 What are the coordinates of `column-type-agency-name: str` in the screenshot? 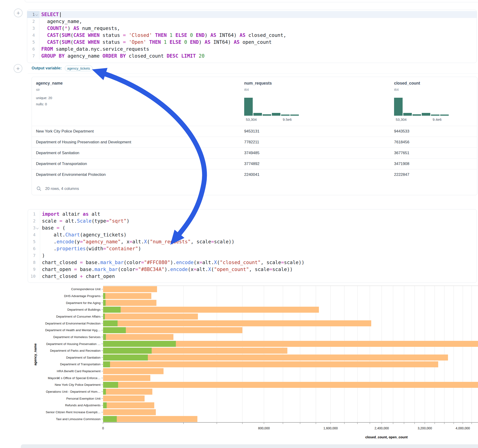 It's located at (38, 89).